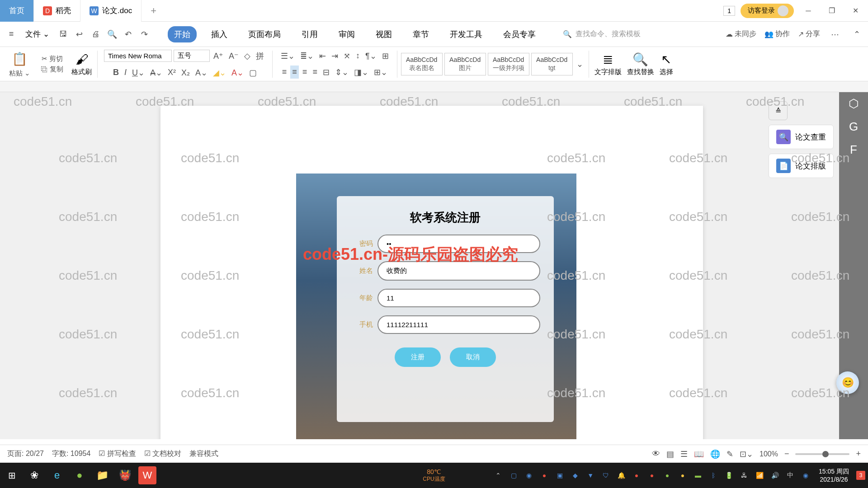 The width and height of the screenshot is (868, 488). I want to click on tray-icon-9: ●, so click(667, 475).